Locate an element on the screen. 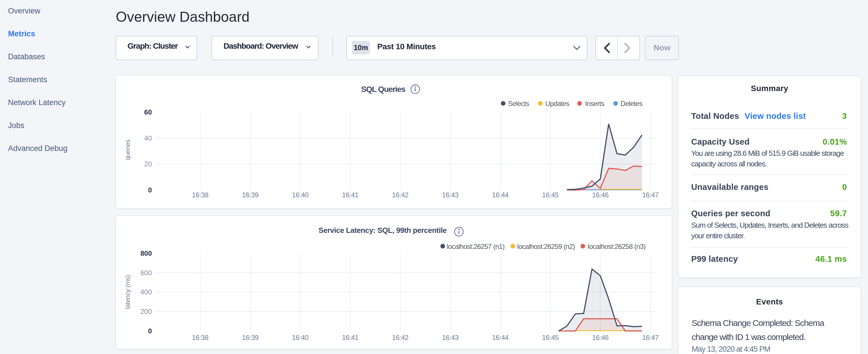 The height and width of the screenshot is (354, 868). svg-text: Updates is located at coordinates (557, 104).